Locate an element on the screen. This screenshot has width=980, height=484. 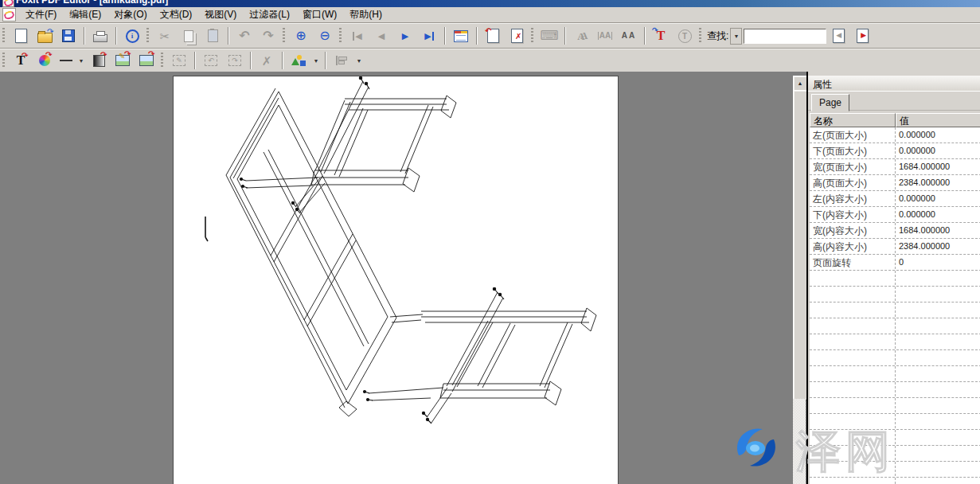
scissors-icon: ✂ is located at coordinates (166, 37).